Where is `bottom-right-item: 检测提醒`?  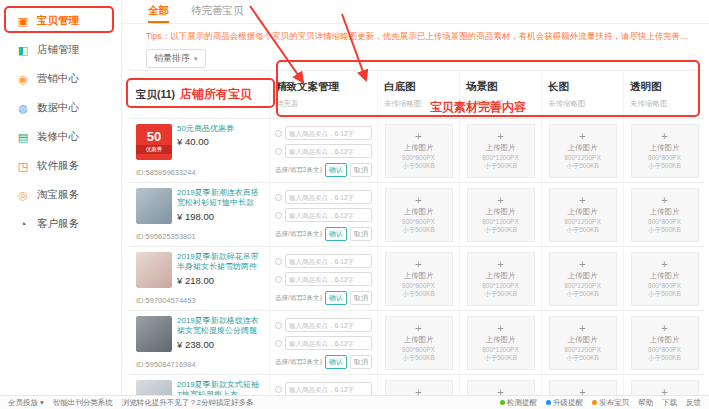
bottom-right-item: 检测提醒 is located at coordinates (518, 403).